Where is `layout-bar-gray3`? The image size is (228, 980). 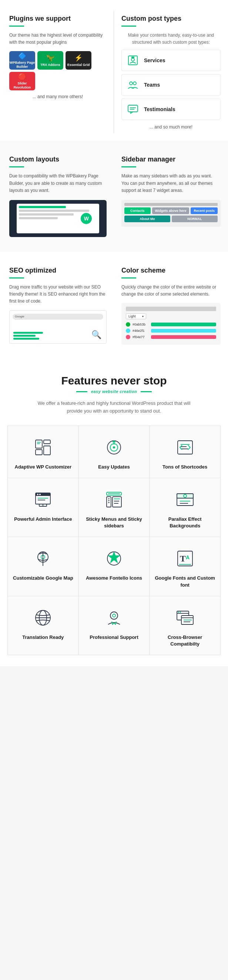 layout-bar-gray3 is located at coordinates (39, 218).